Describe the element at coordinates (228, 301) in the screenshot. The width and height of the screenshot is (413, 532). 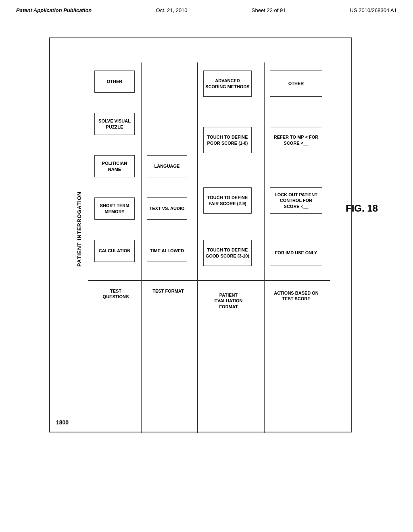
I see `label-patient-evaluation: PATIENT EVALUATION FORMAT` at that location.